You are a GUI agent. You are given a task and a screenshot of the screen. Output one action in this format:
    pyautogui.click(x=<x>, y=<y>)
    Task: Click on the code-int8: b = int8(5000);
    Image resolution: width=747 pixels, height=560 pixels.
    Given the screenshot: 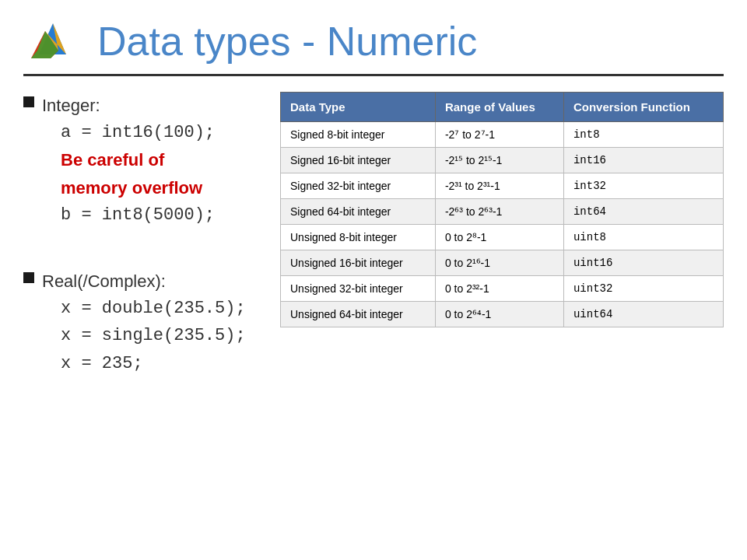 What is the action you would take?
    pyautogui.click(x=138, y=215)
    